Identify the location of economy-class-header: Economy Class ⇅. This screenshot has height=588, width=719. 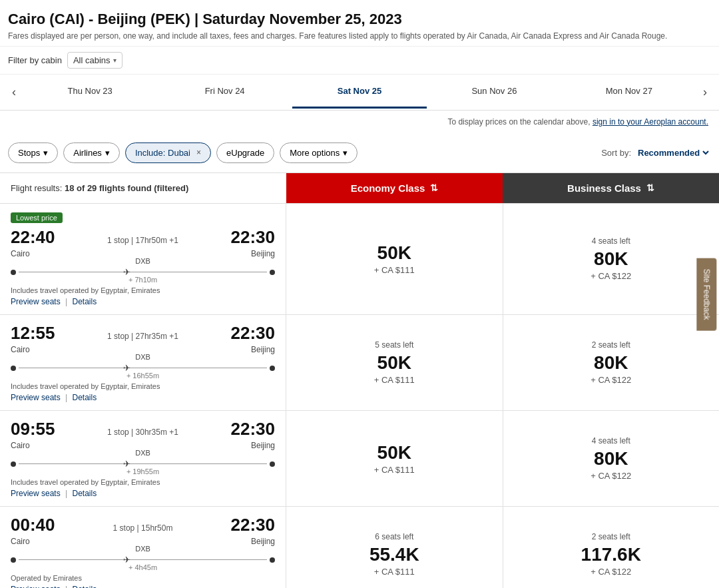
(394, 188).